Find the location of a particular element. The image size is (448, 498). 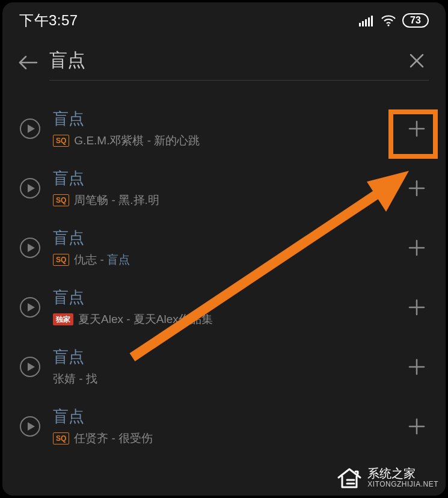

song-row: 盲点 独家 夏天Alex - 夏天Alex作品集 is located at coordinates (224, 307).